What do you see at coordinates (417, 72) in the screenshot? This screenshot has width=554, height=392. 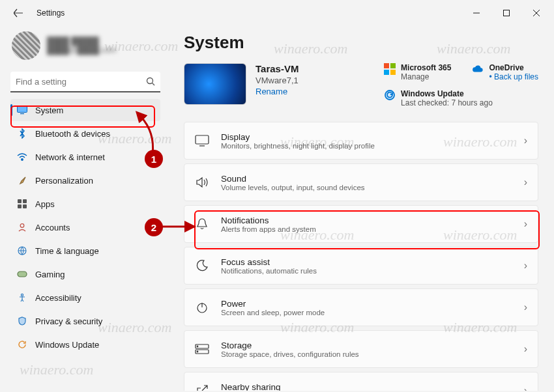 I see `m365-card: Microsoft 365Manage` at bounding box center [417, 72].